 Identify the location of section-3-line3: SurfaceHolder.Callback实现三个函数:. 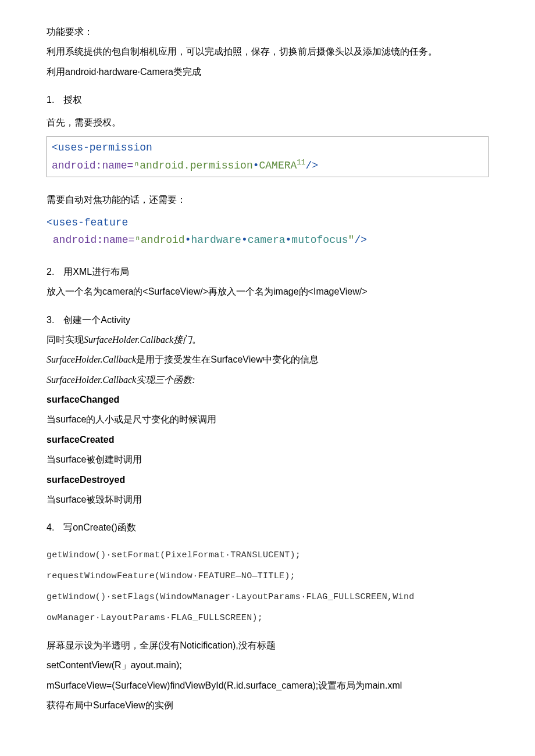
(268, 380).